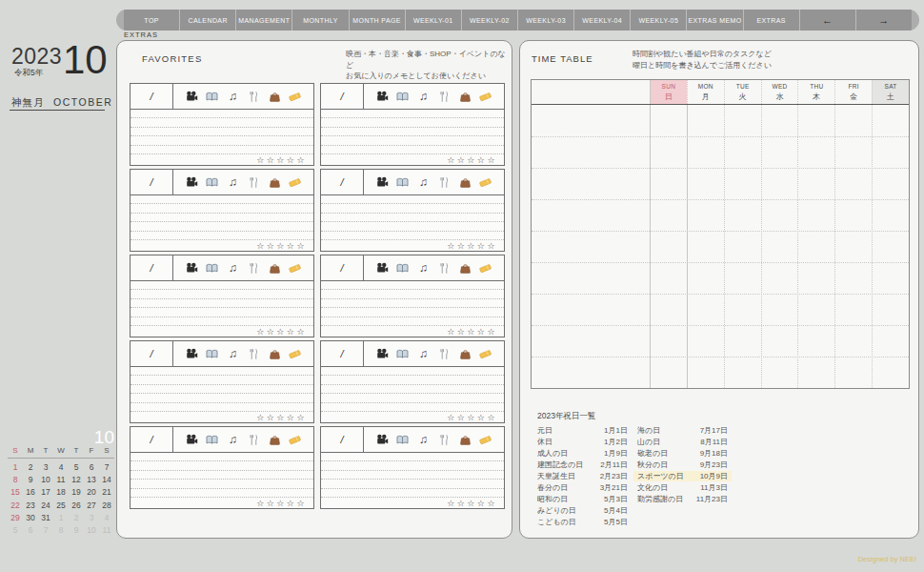  I want to click on mini-cal-date: 9, so click(30, 480).